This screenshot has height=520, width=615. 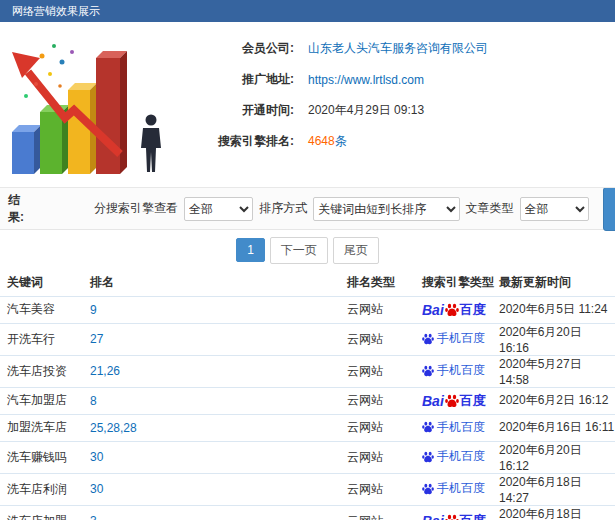 I want to click on rank-link: 25,28,28, so click(x=114, y=428).